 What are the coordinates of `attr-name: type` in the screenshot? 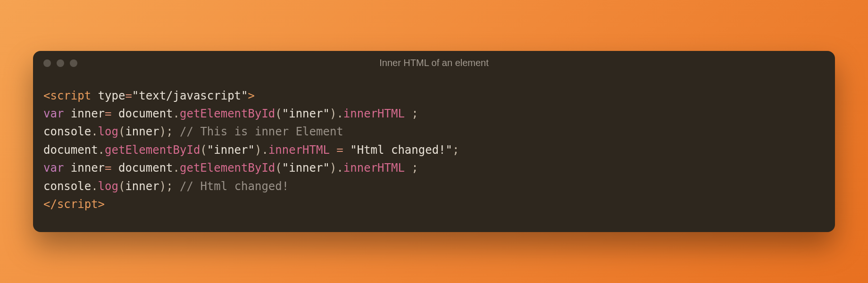 It's located at (112, 96).